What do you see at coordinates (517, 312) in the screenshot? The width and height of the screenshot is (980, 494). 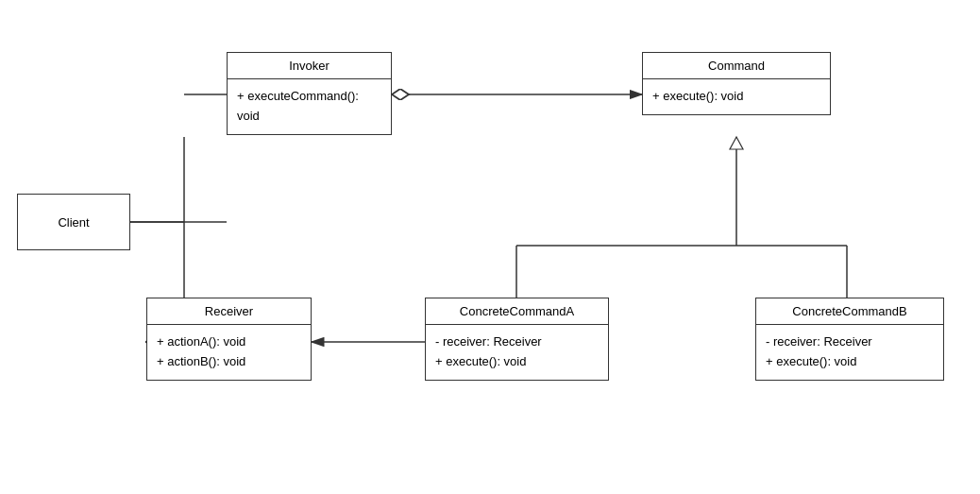 I see `concrete-command-a-title: ConcreteCommandA` at bounding box center [517, 312].